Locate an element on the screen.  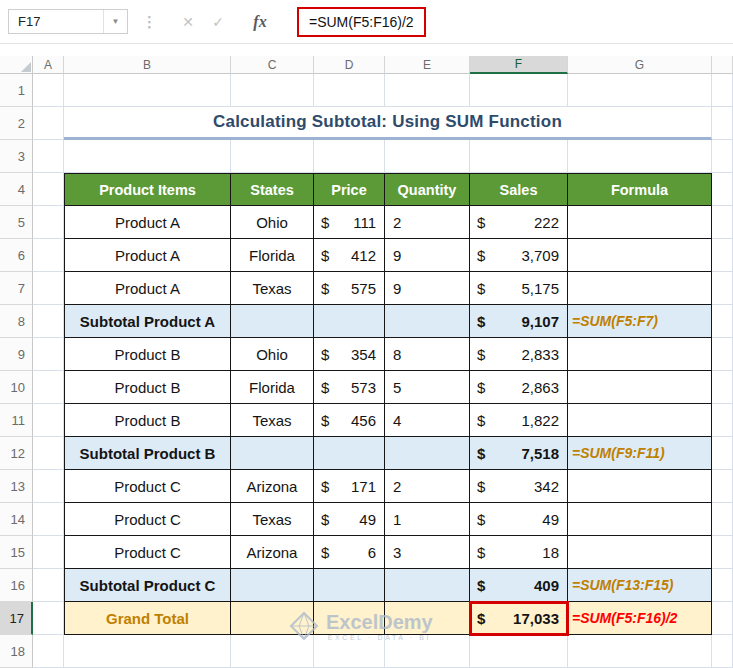
row-header-9: 9 is located at coordinates (16, 354).